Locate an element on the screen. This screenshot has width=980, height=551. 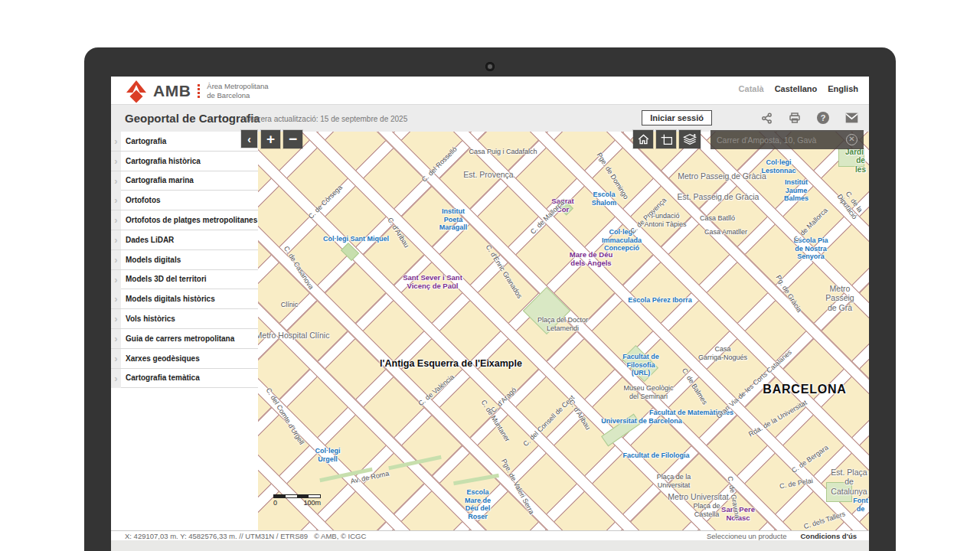
title-bar-icons: ? is located at coordinates (808, 118).